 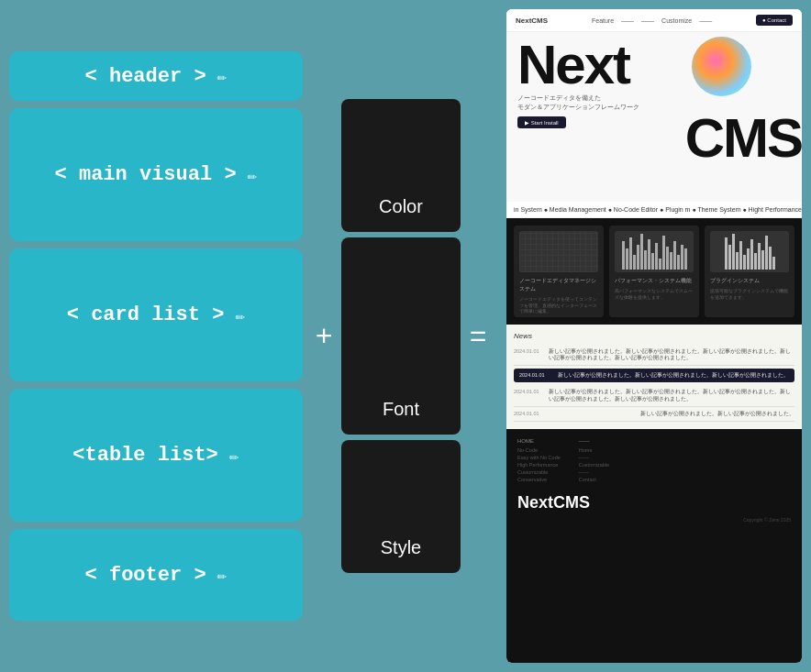 I want to click on footer-col-item-1-4: Contact, so click(x=594, y=479).